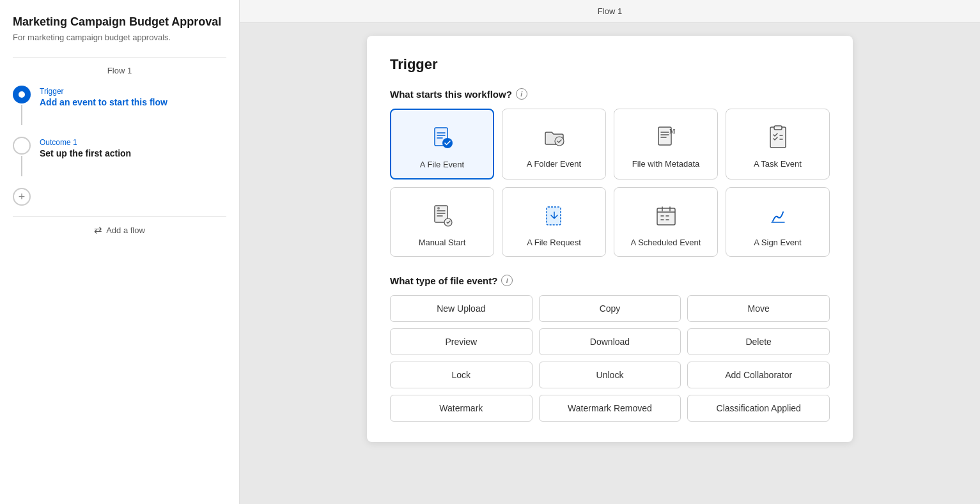 The width and height of the screenshot is (980, 504). I want to click on file-event-question-text: What type of file event?, so click(444, 281).